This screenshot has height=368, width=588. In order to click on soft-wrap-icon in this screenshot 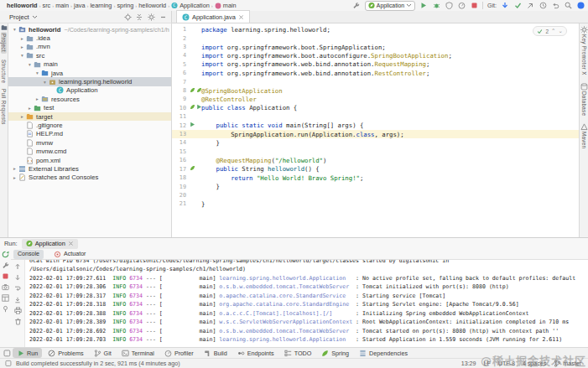, I will do `click(18, 288)`.